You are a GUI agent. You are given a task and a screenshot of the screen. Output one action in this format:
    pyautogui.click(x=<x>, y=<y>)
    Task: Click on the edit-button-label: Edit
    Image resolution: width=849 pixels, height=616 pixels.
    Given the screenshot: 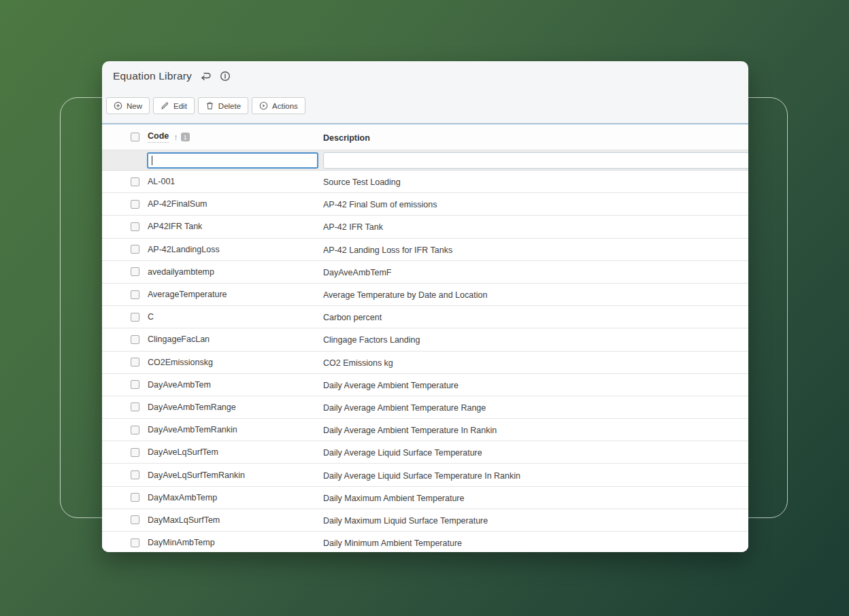 What is the action you would take?
    pyautogui.click(x=180, y=106)
    